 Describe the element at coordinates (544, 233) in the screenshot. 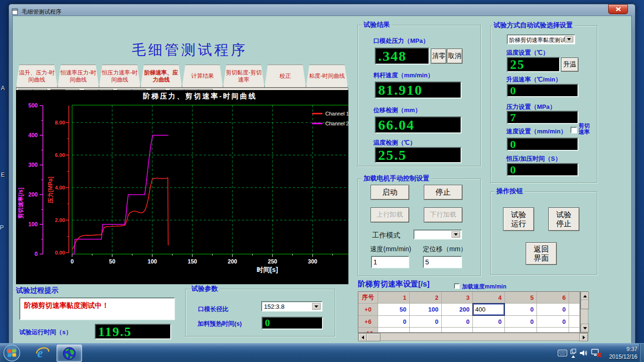

I see `operations-group: 操作按钮 试验运行 试验停止 返回界面` at that location.